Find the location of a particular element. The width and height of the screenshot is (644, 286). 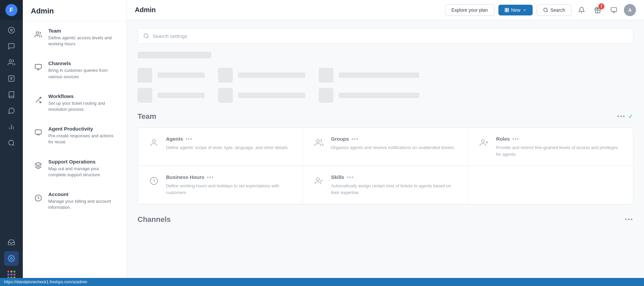

sidebar-workflows-text: Workflows Set up your ticket routing and… is located at coordinates (83, 103).